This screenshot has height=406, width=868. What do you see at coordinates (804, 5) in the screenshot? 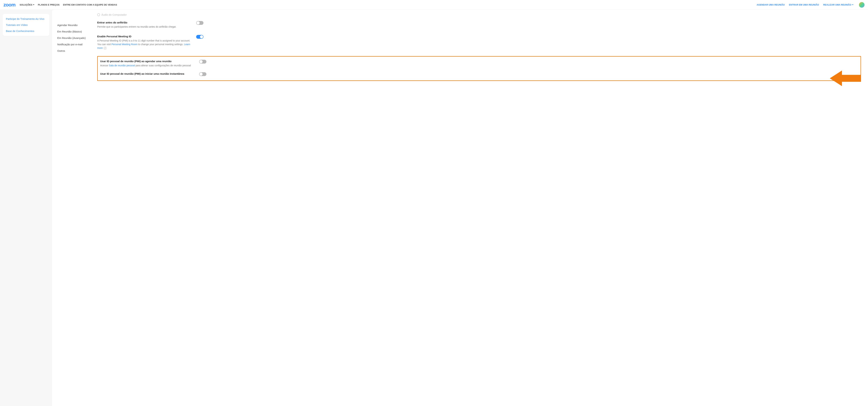
I see `nav-join-meeting: ENTRAR EM UMA REUNIÃO` at bounding box center [804, 5].